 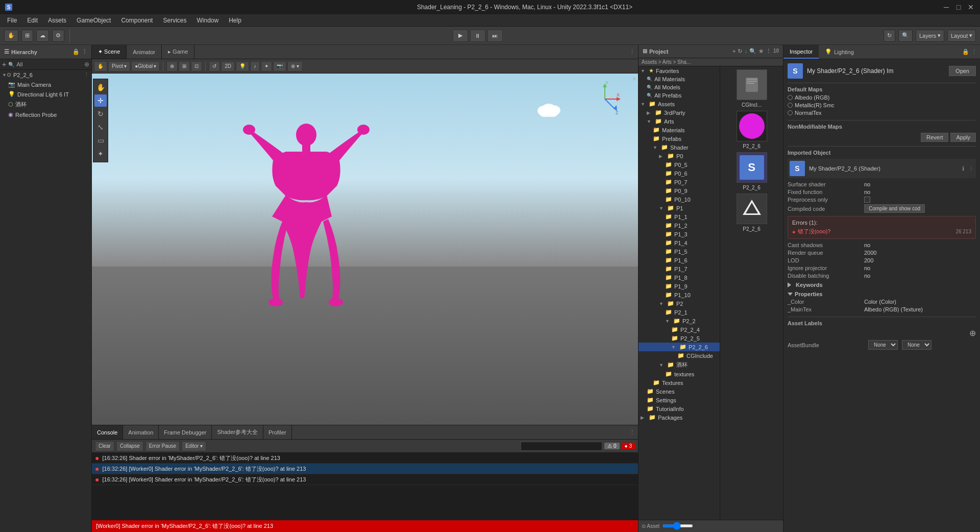 What do you see at coordinates (679, 303) in the screenshot?
I see `tree-p2: ▼ 📁 P2` at bounding box center [679, 303].